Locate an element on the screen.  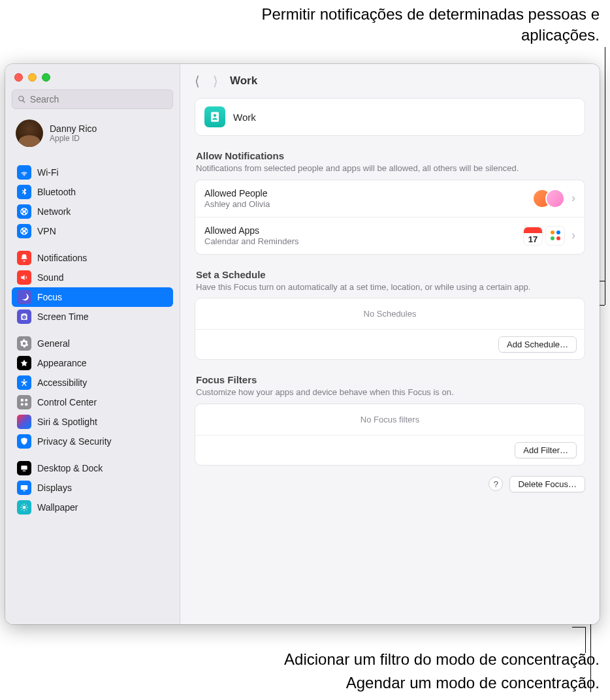
sidebar-item-label: Focus is located at coordinates (50, 297).